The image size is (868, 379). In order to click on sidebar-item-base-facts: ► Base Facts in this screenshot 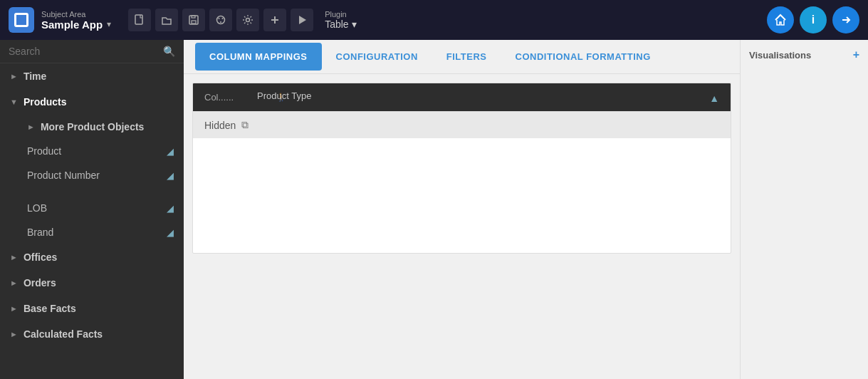, I will do `click(92, 308)`.